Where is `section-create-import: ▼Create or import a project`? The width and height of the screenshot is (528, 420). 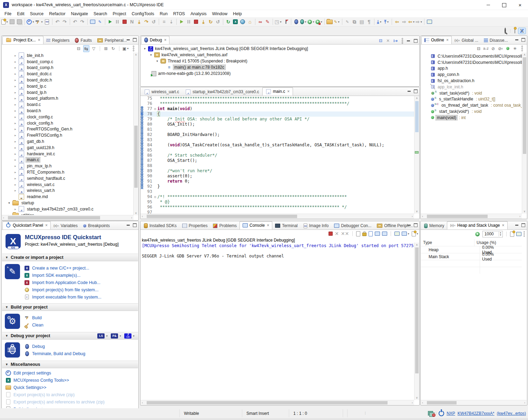
section-create-import: ▼Create or import a project is located at coordinates (70, 257).